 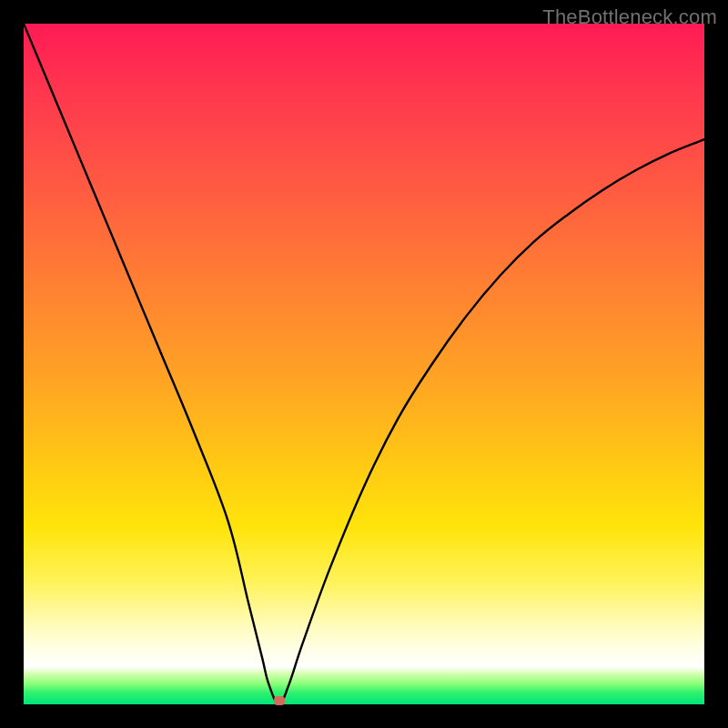 I want to click on optimal-point-marker, so click(x=279, y=701).